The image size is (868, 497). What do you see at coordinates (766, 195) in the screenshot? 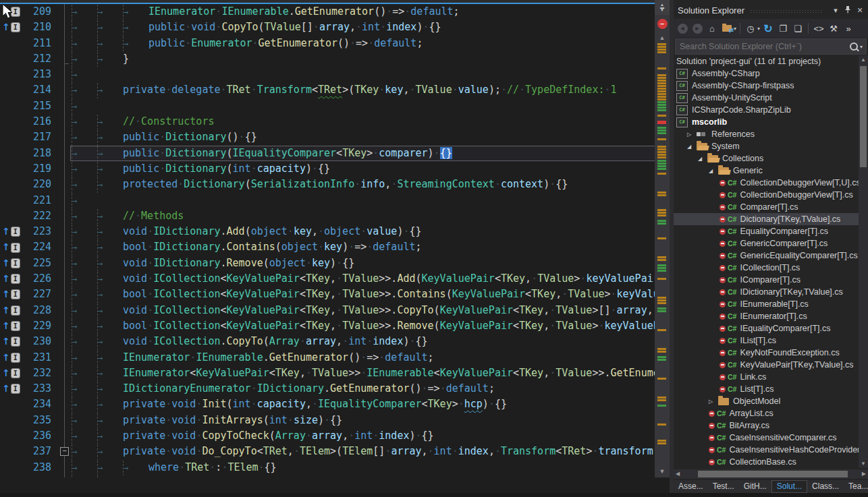
I see `tree-item: C#CollectionDebuggerView[T].cs` at bounding box center [766, 195].